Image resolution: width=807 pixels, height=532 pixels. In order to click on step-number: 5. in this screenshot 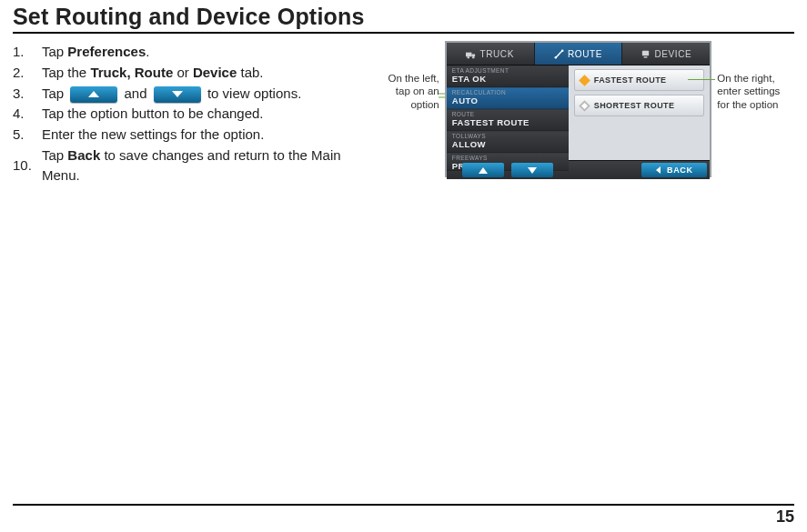, I will do `click(27, 135)`.